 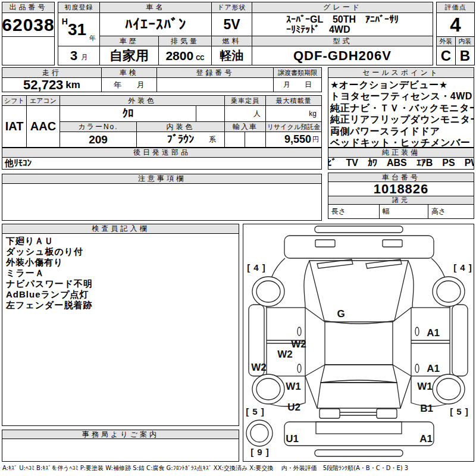 I want to click on exterior-color-header: 外装色, so click(x=142, y=101).